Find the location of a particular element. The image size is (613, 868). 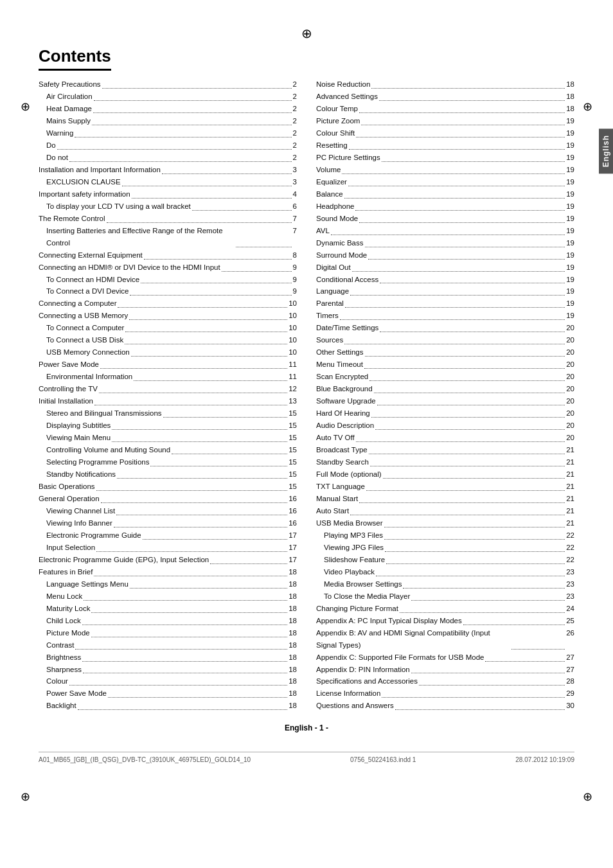

list-item: Balance19 is located at coordinates (445, 194).